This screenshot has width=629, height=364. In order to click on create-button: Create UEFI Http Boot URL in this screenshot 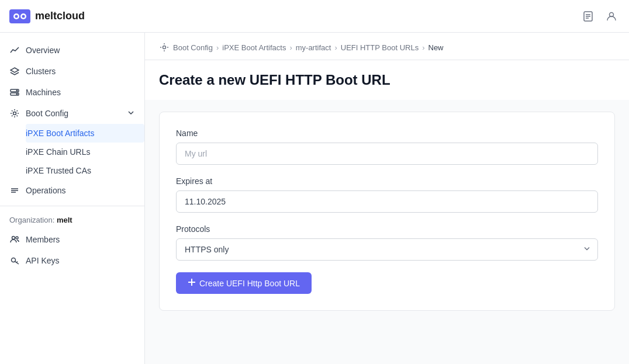, I will do `click(244, 283)`.